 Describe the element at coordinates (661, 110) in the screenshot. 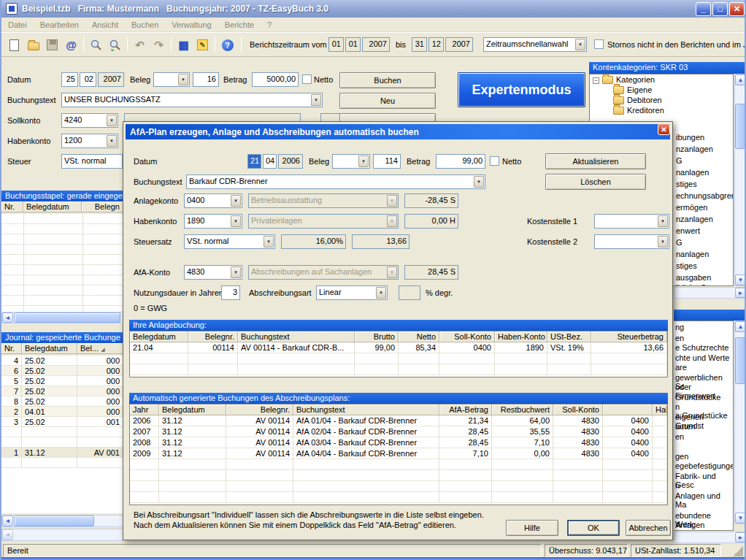

I see `tree-item-kreditoren: Kreditoren` at that location.